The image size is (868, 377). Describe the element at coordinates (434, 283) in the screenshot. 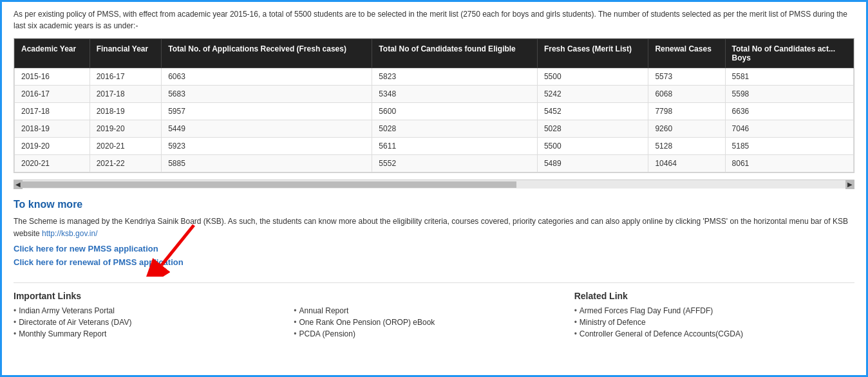

I see `section-divider` at that location.